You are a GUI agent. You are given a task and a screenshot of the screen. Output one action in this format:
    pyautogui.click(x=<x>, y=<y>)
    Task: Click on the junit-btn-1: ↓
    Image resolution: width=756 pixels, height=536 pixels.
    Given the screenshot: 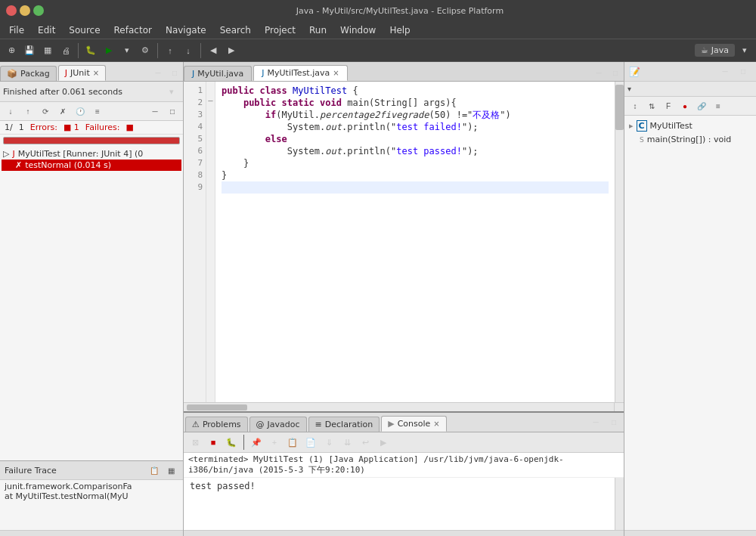 What is the action you would take?
    pyautogui.click(x=11, y=111)
    